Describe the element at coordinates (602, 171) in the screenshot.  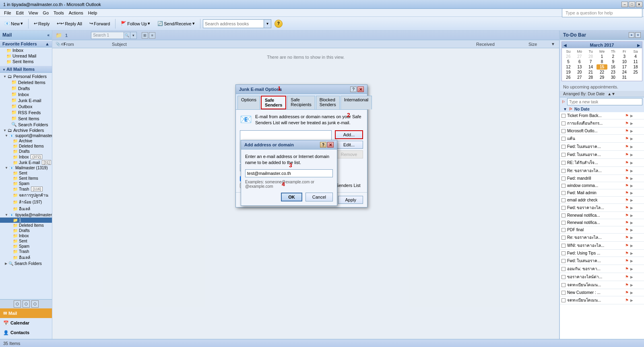
I see `task-item: Re: ขอราคาอะไล... ⚑ ▶` at that location.